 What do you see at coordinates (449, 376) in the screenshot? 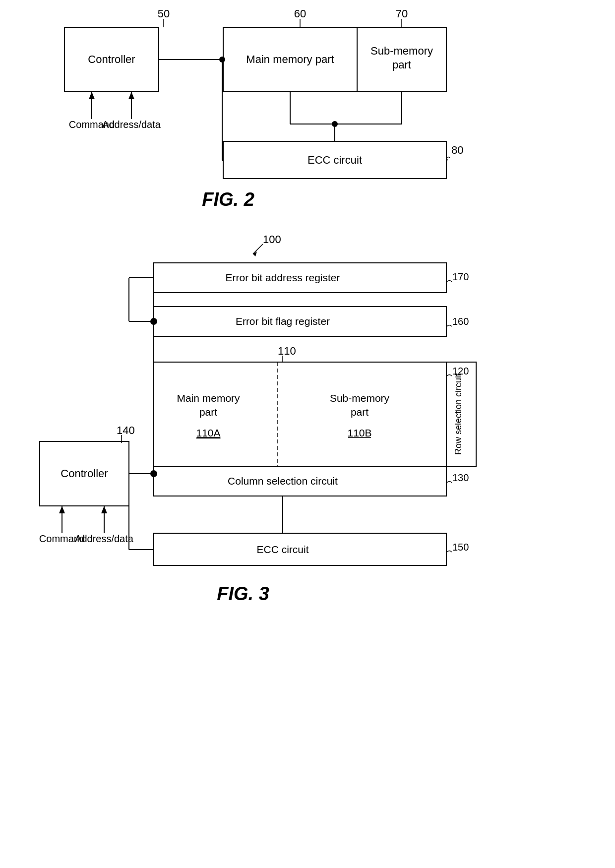
I see `fig3-ref120-tilde` at bounding box center [449, 376].